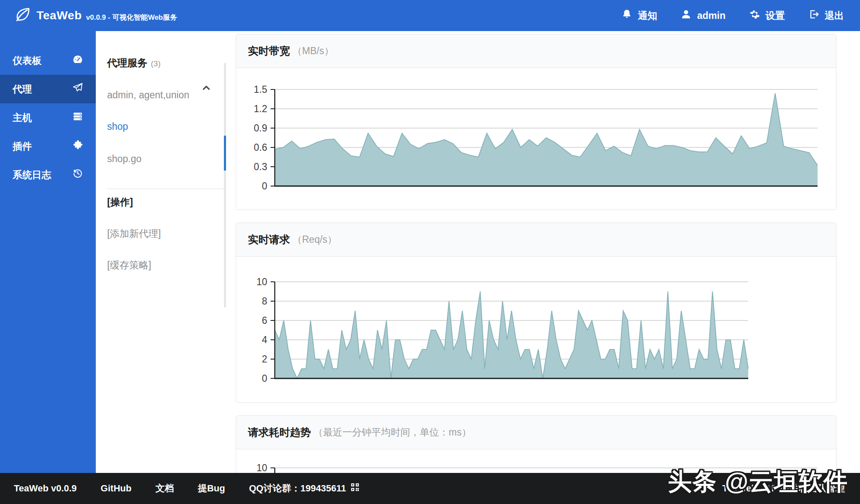 This screenshot has width=860, height=504. What do you see at coordinates (265, 340) in the screenshot?
I see `svg-text: 4` at bounding box center [265, 340].